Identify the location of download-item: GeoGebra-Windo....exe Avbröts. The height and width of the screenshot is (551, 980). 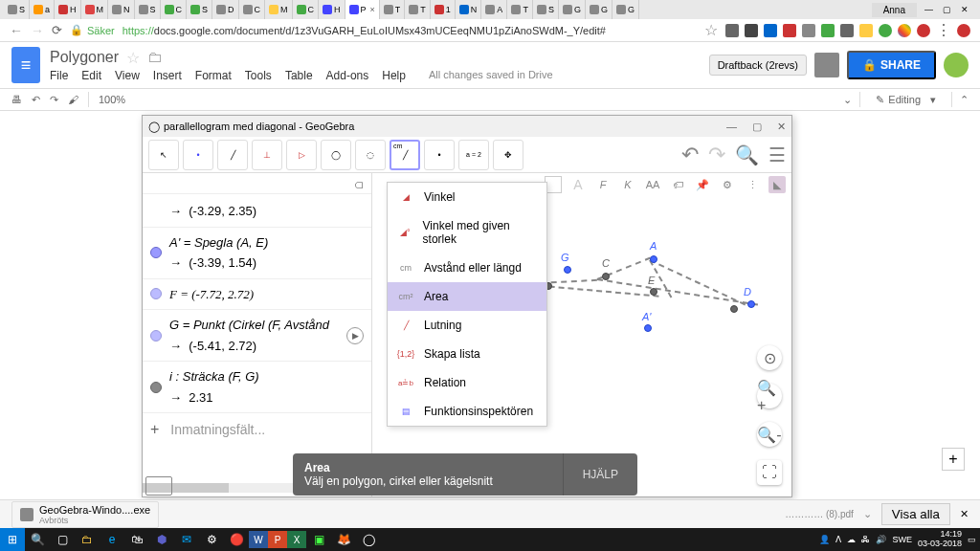
(85, 515).